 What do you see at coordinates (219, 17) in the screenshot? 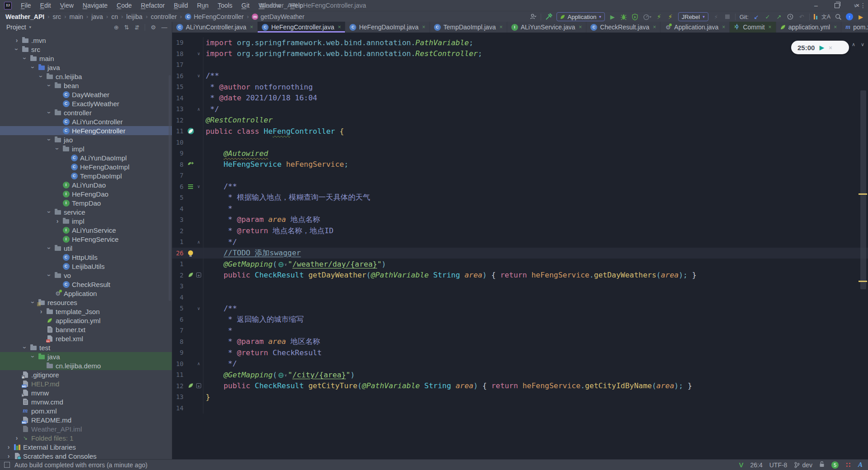
I see `breadcrumb-item: HeFengController` at bounding box center [219, 17].